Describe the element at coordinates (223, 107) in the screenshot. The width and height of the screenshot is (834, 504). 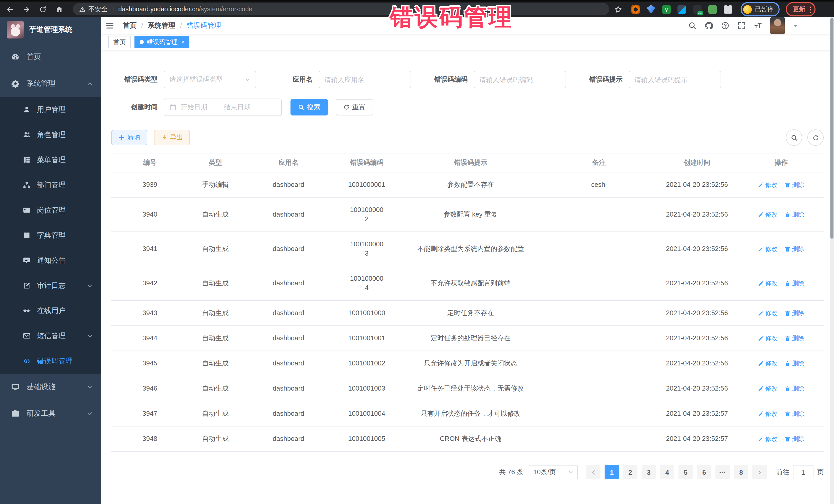
I see `date-range-picker: 开始日期 - 结束日期` at that location.